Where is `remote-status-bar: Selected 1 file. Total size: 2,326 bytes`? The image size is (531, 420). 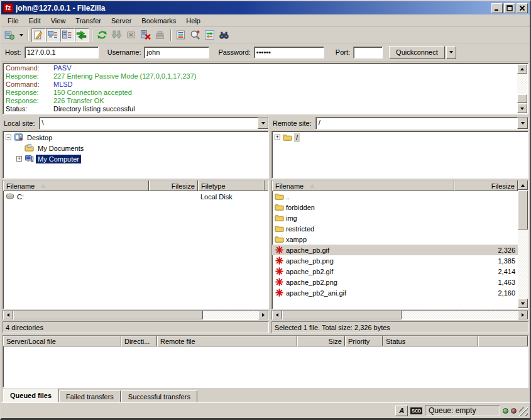
remote-status-bar: Selected 1 file. Total size: 2,326 bytes is located at coordinates (400, 327).